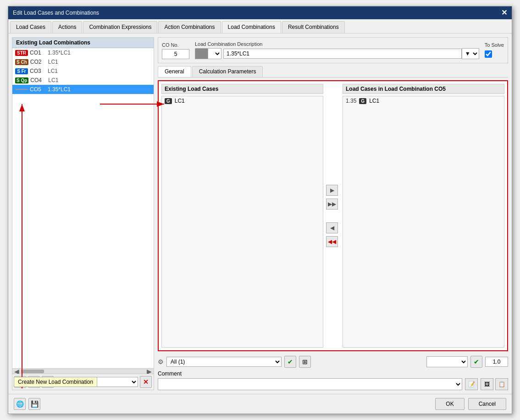  I want to click on combo-cases-header: Load Cases in Load Combination CO5, so click(424, 89).